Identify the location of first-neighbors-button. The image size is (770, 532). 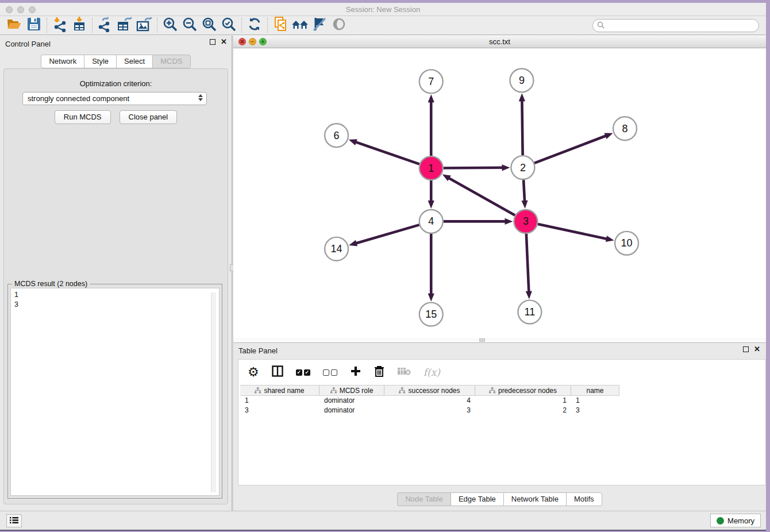
(300, 25).